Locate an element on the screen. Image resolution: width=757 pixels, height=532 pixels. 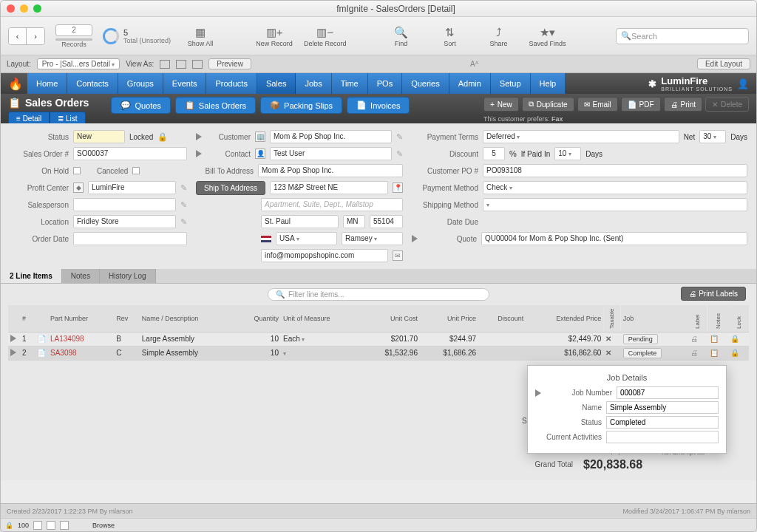
goto-job-icon is located at coordinates (538, 393).